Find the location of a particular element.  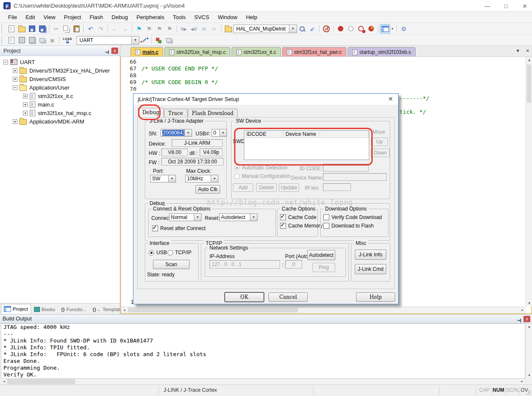

cancel-button: Cancel is located at coordinates (288, 297).